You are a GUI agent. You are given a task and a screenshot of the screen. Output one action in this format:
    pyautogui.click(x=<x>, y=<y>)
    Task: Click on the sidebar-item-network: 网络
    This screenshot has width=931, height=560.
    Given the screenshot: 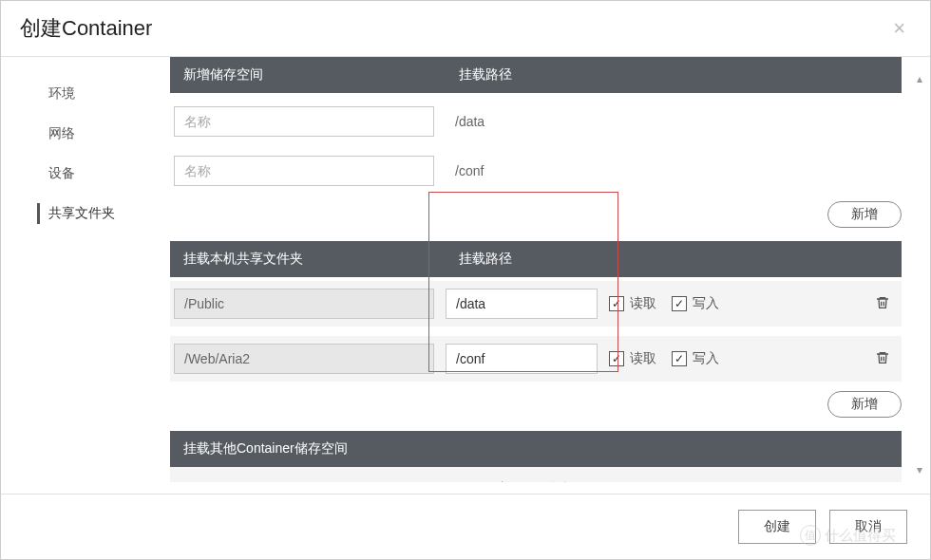 What is the action you would take?
    pyautogui.click(x=80, y=134)
    